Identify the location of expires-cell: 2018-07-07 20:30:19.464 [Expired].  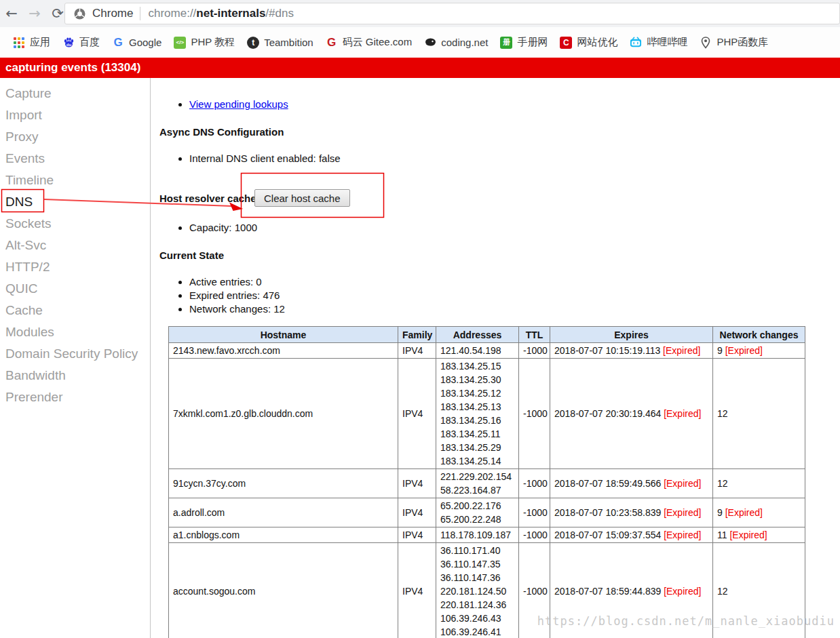
(632, 414).